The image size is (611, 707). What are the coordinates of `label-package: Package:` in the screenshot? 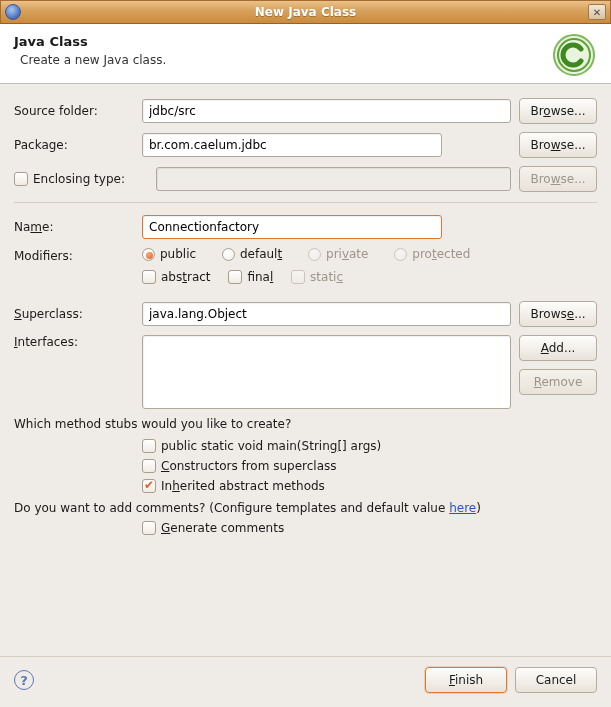 It's located at (78, 145).